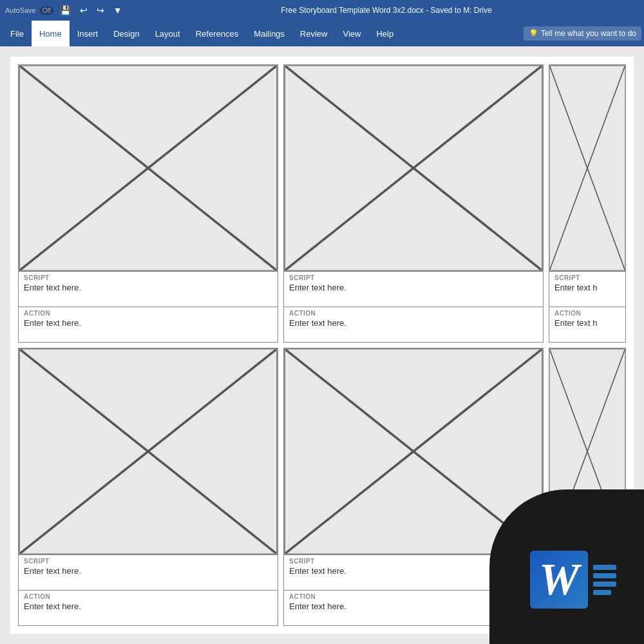 The height and width of the screenshot is (644, 644). Describe the element at coordinates (21, 10) in the screenshot. I see `autosave-label: AutoSave` at that location.